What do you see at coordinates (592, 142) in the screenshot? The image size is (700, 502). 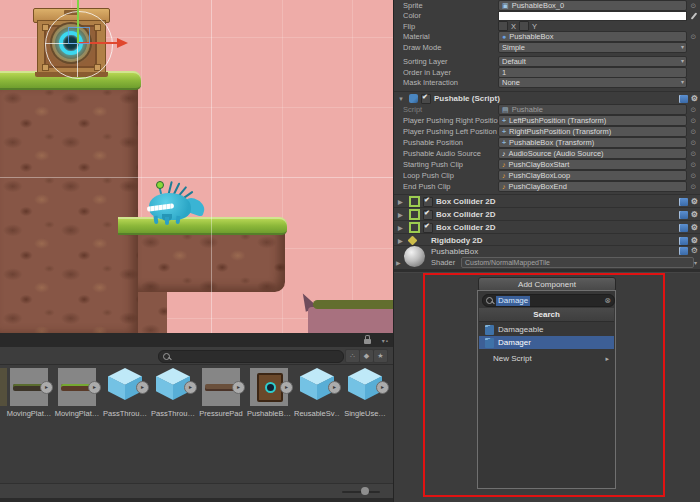 I see `transform-object-field: + PushableBox (Transform)` at bounding box center [592, 142].